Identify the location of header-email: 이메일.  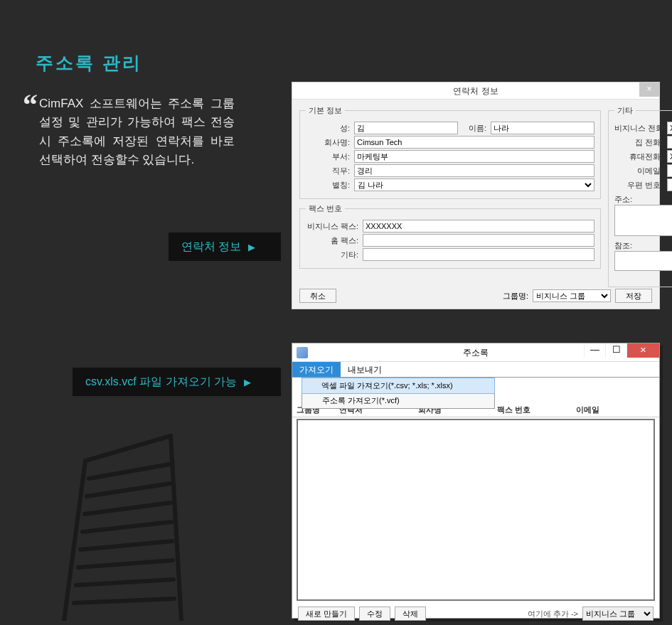
(616, 410).